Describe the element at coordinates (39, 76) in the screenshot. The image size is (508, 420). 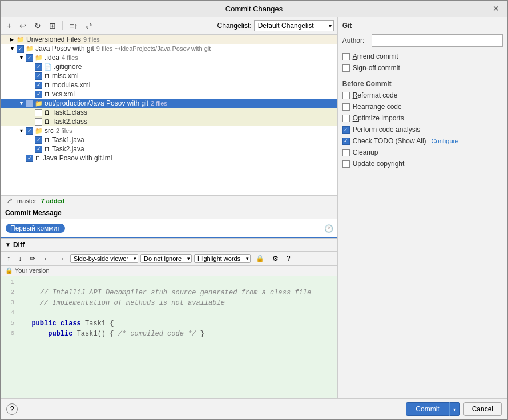
I see `checkbox-misc: ✓` at that location.